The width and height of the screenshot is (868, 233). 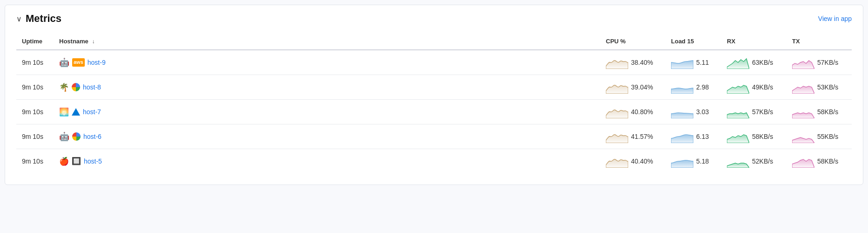 I want to click on header-left: ∨ Metrics, so click(x=39, y=19).